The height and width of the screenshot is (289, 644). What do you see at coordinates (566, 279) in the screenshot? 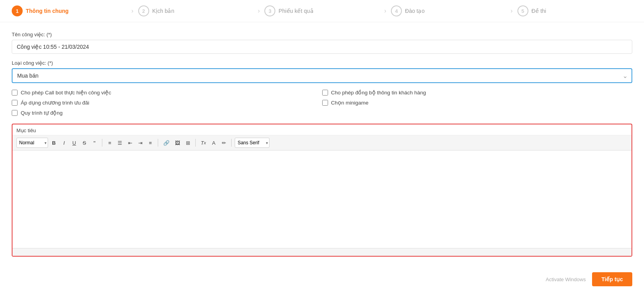
I see `activate-windows-text: Activate Windows` at bounding box center [566, 279].